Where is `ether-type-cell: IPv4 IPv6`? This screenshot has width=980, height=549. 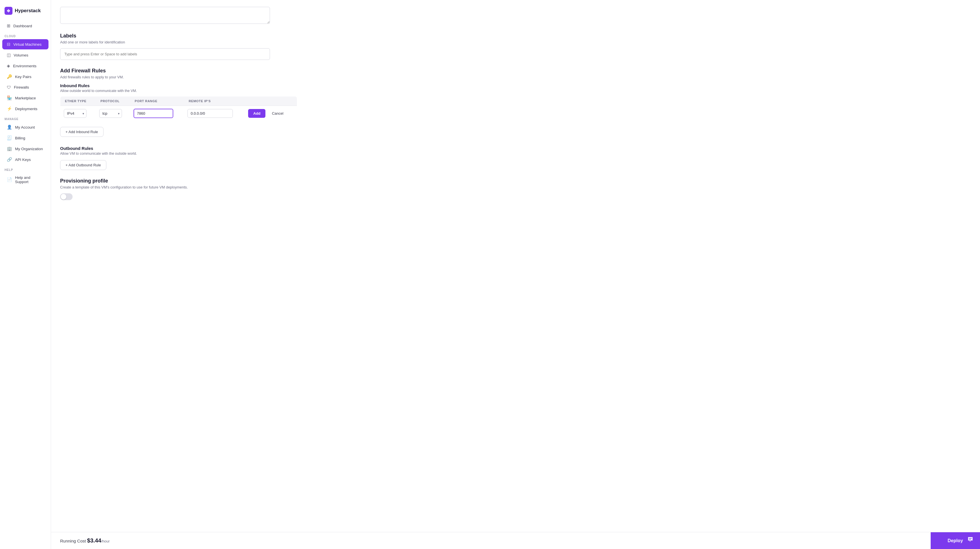
ether-type-cell: IPv4 IPv6 is located at coordinates (78, 113).